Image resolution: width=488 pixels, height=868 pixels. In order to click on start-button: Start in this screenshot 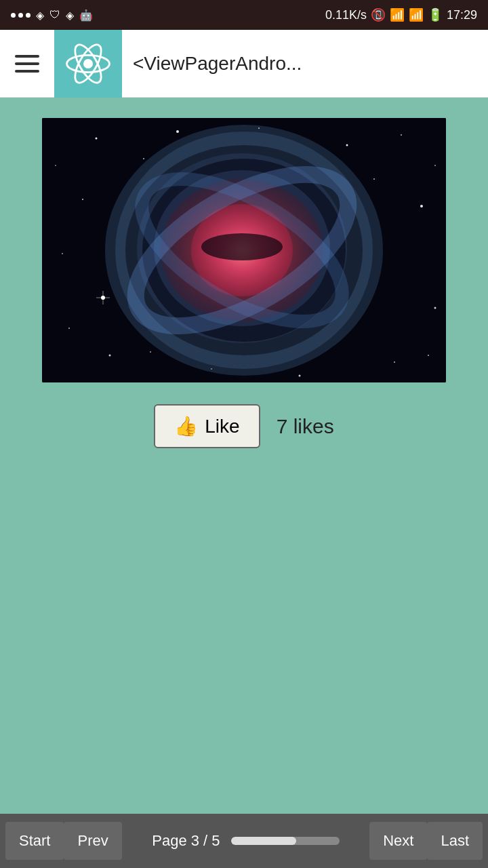, I will do `click(35, 841)`.